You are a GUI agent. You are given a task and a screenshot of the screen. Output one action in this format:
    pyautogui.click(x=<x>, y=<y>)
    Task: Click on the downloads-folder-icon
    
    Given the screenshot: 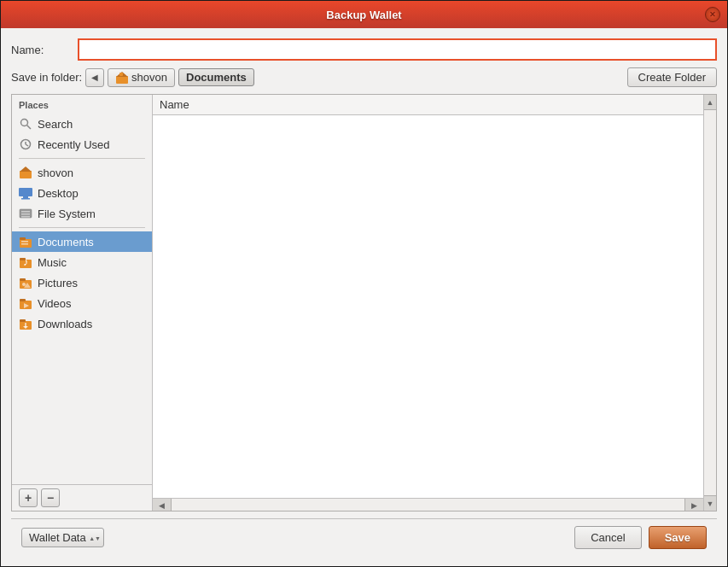 What is the action you would take?
    pyautogui.click(x=26, y=324)
    